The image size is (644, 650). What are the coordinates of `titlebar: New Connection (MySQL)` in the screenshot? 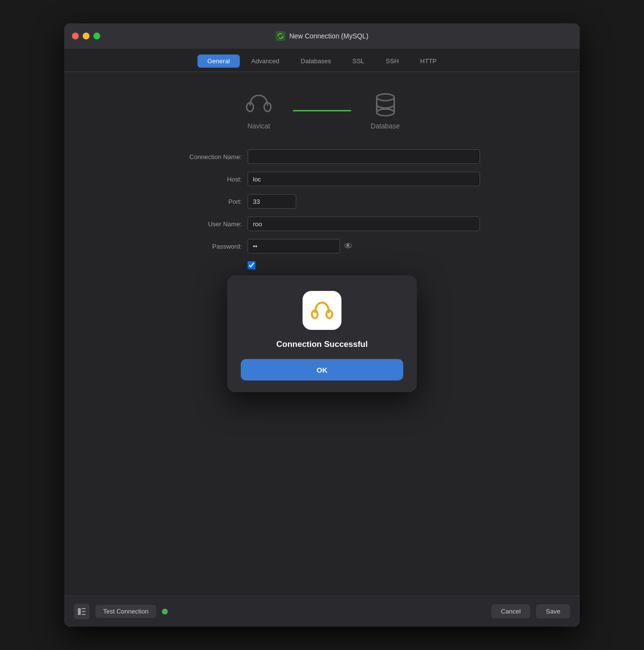 It's located at (322, 36).